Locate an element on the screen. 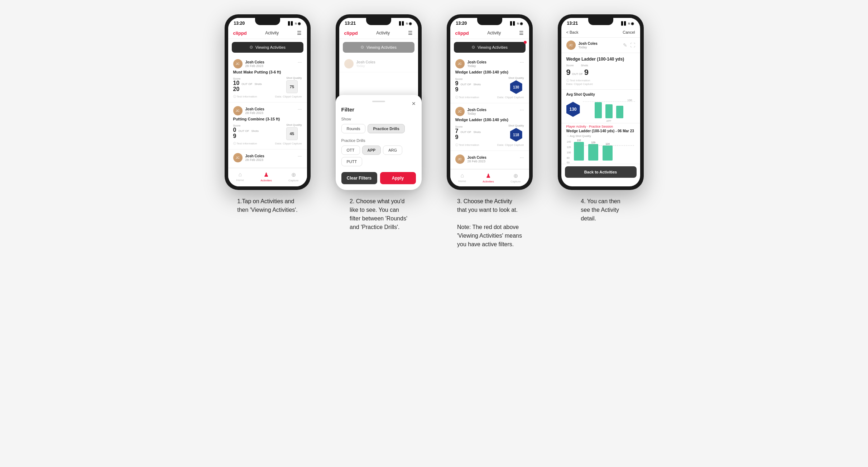  session-sublabel: → Avg Shot Quality is located at coordinates (601, 137).